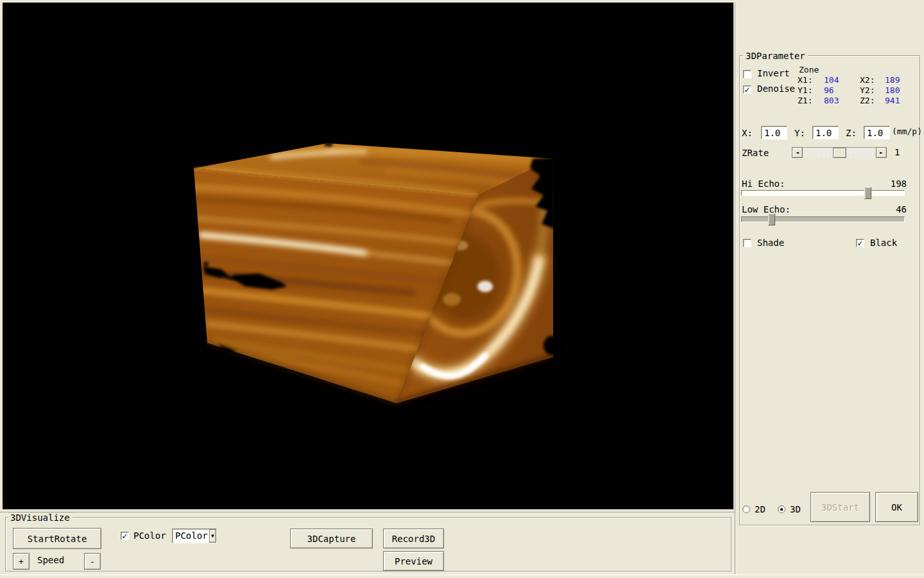 This screenshot has height=578, width=924. Describe the element at coordinates (747, 90) in the screenshot. I see `denoise-checkbox: ✓` at that location.